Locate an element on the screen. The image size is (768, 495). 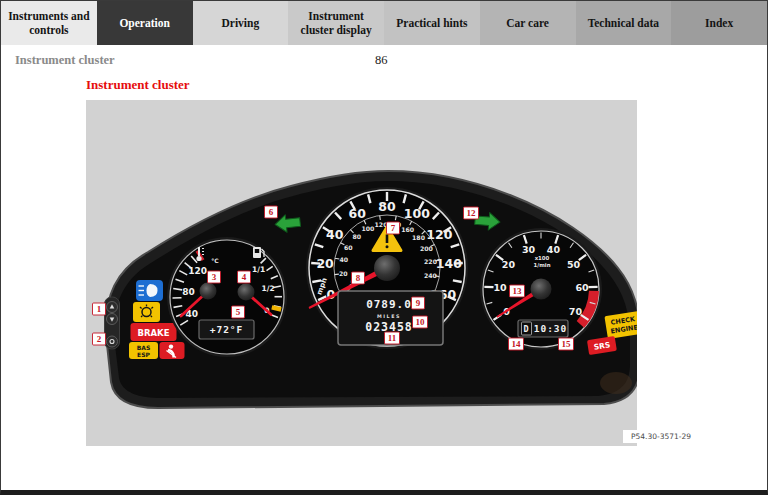
svg-text: 1/1 is located at coordinates (258, 270).